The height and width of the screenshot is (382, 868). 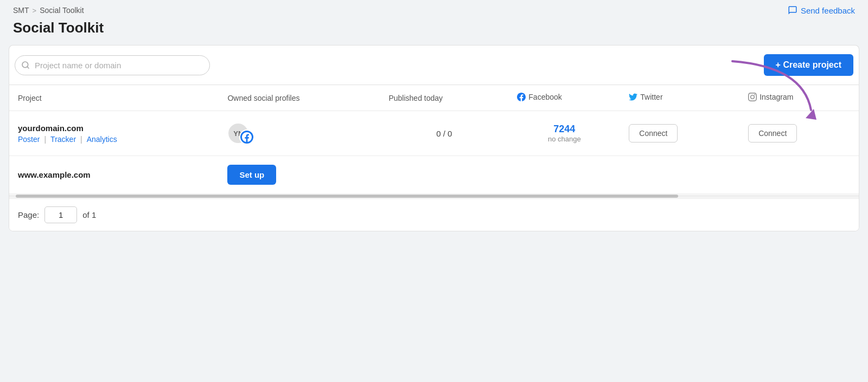 What do you see at coordinates (828, 11) in the screenshot?
I see `send-feedback-label: Send feedback` at bounding box center [828, 11].